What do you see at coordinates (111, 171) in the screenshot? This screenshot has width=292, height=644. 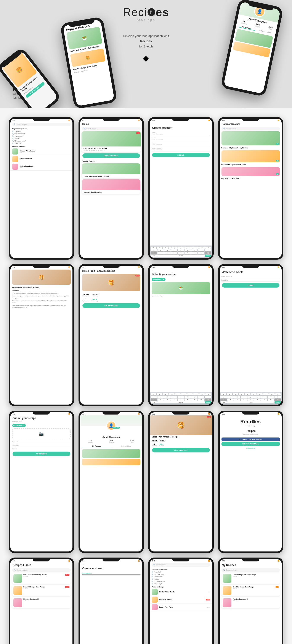 I see `recipe-card-1: Lamb and spinach curry recipe` at bounding box center [111, 171].